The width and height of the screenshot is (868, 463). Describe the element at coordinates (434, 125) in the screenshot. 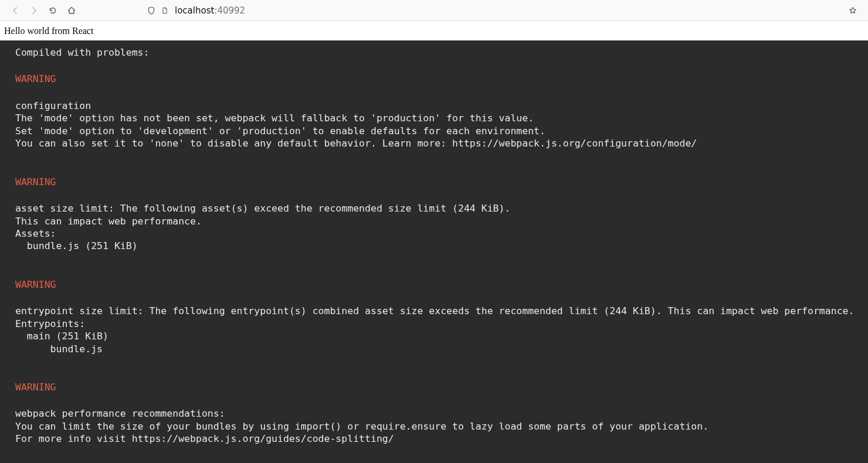

I see `warning-body: configuration The 'mode' option has not …` at that location.